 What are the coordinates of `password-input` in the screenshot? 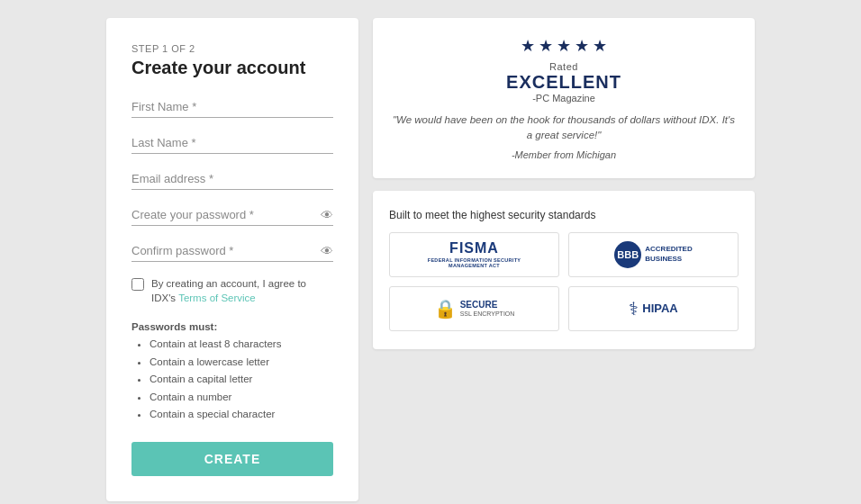 It's located at (232, 215).